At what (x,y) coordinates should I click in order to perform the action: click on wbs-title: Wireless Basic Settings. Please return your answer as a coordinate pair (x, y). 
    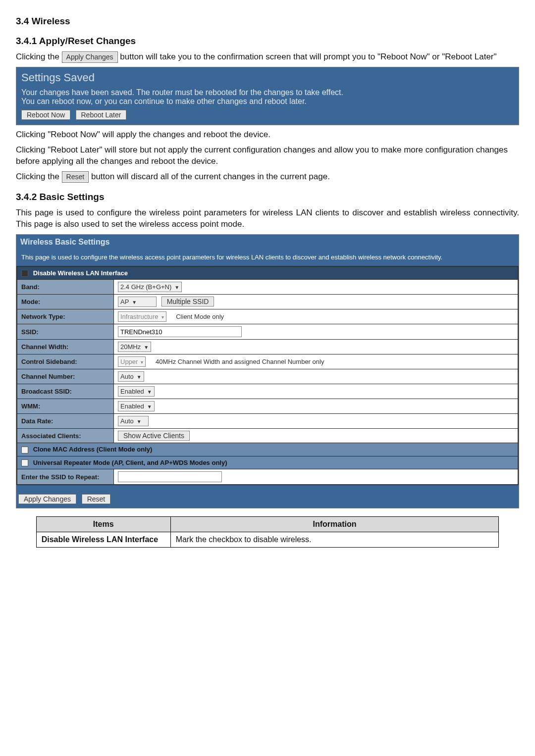
    Looking at the image, I should click on (268, 242).